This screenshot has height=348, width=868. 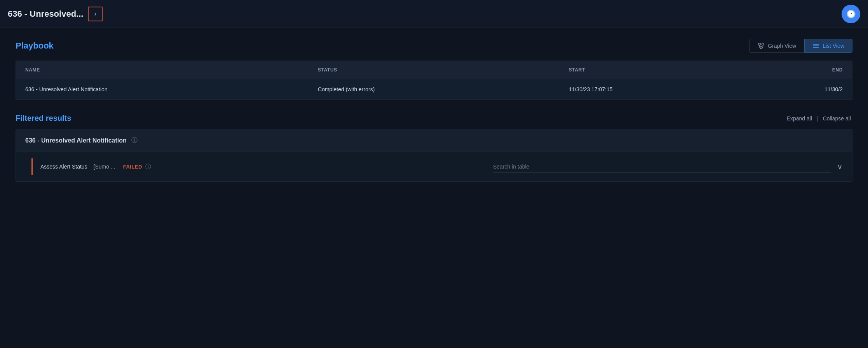 What do you see at coordinates (434, 70) in the screenshot?
I see `table-header-row: NAME STATUS START END` at bounding box center [434, 70].